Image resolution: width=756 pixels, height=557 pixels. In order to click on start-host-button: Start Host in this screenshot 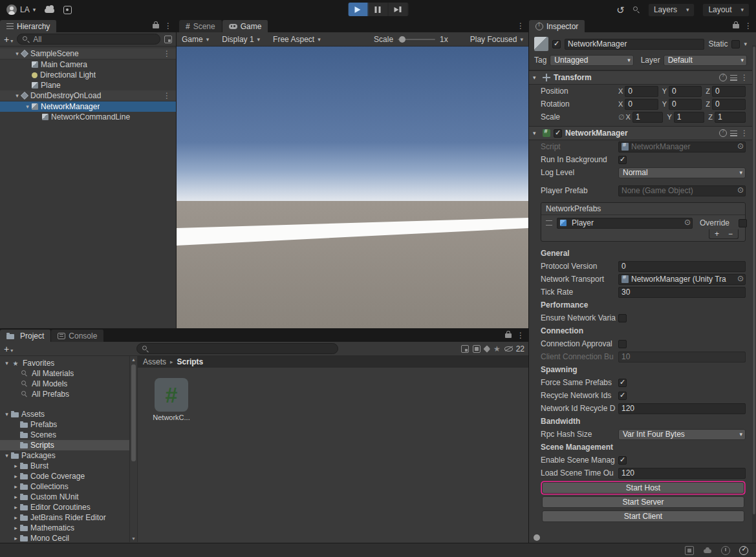, I will do `click(643, 488)`.